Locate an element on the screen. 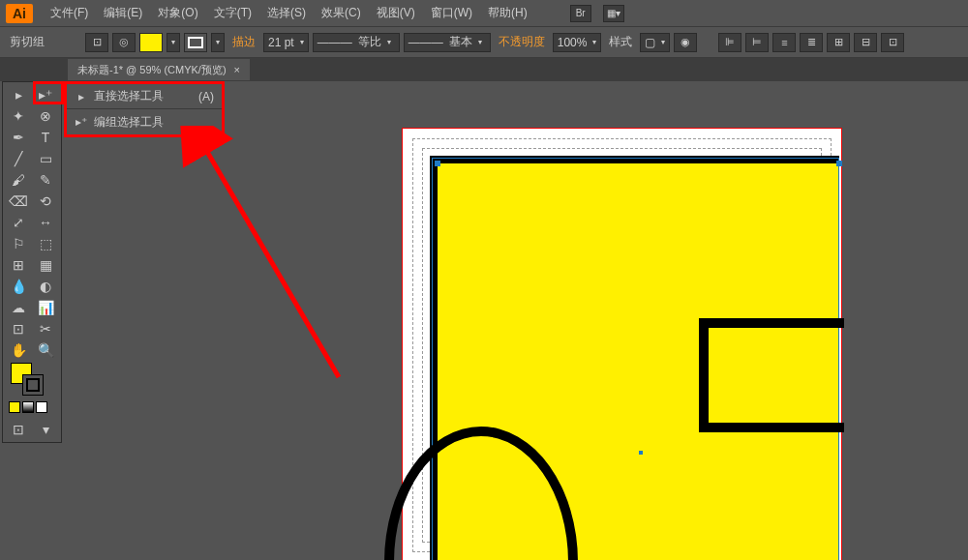 This screenshot has height=560, width=968. document-tab: 未标题-1* @ 59% (CMYK/预览) × is located at coordinates (159, 70).